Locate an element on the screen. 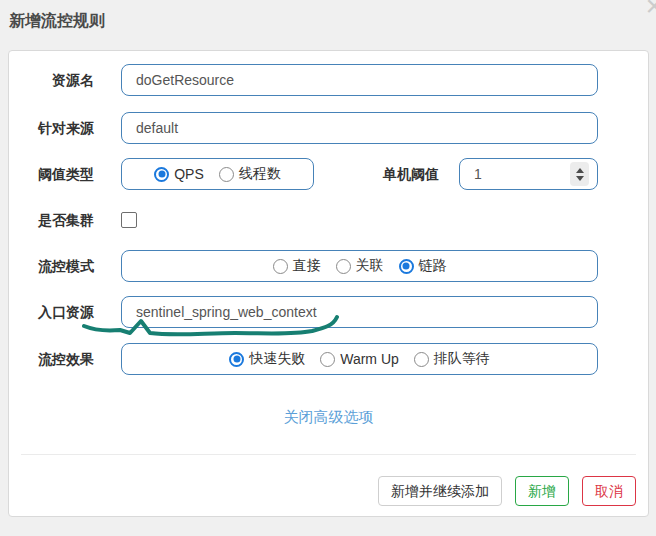  radio-option-relate: 关联 is located at coordinates (360, 266).